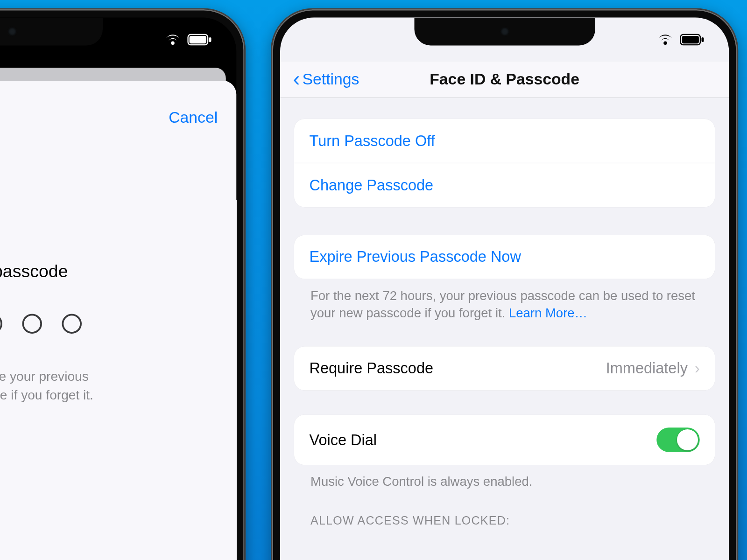 This screenshot has width=747, height=560. What do you see at coordinates (118, 386) in the screenshot?
I see `passcode-prompt-subtitle: you can use your previous ew passcode if…` at bounding box center [118, 386].